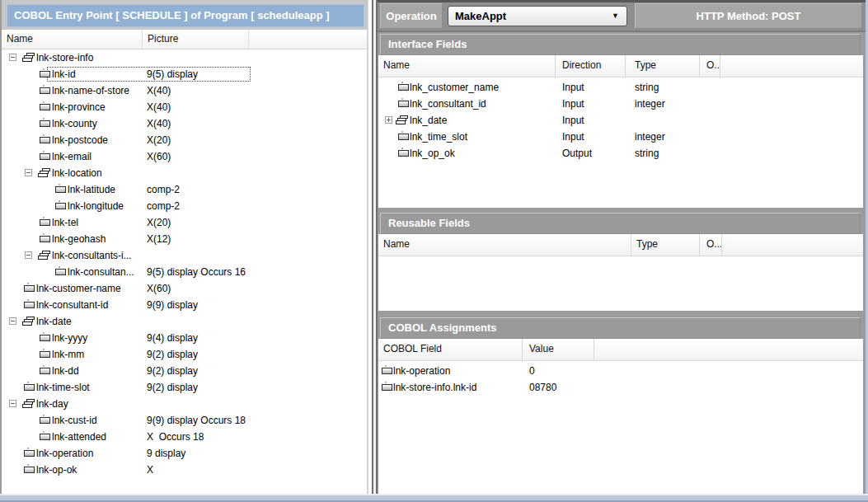 The width and height of the screenshot is (868, 502). What do you see at coordinates (621, 387) in the screenshot?
I see `assignment-row: lnk-store-info.lnk-id08780` at bounding box center [621, 387].